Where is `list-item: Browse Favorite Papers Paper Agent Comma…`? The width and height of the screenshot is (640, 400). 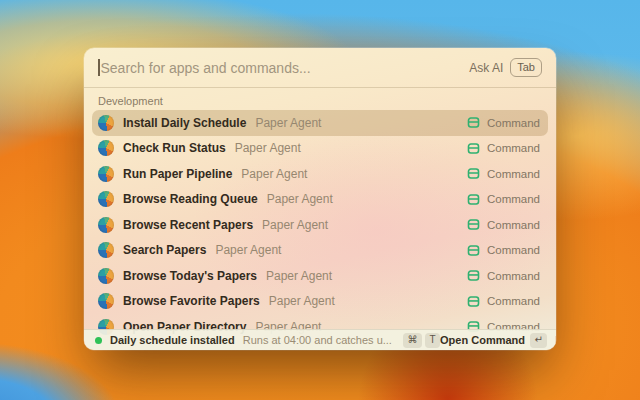
list-item: Browse Favorite Papers Paper Agent Comma… is located at coordinates (320, 302).